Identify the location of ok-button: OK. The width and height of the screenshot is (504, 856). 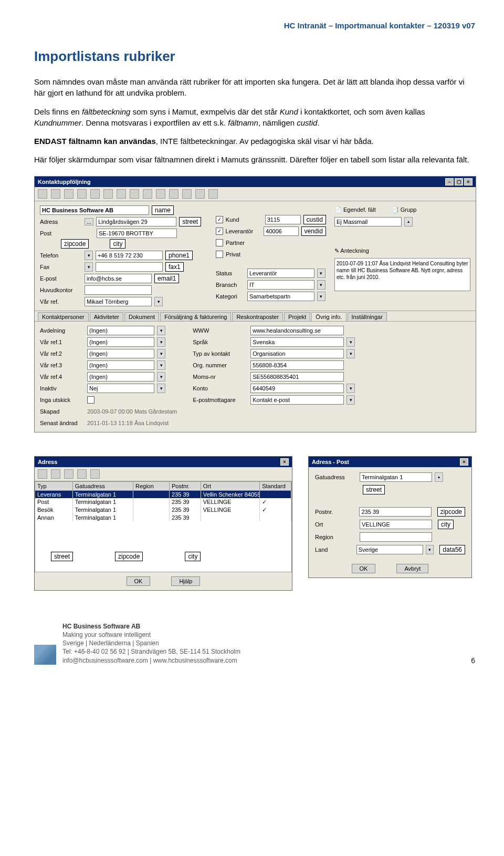
(139, 581).